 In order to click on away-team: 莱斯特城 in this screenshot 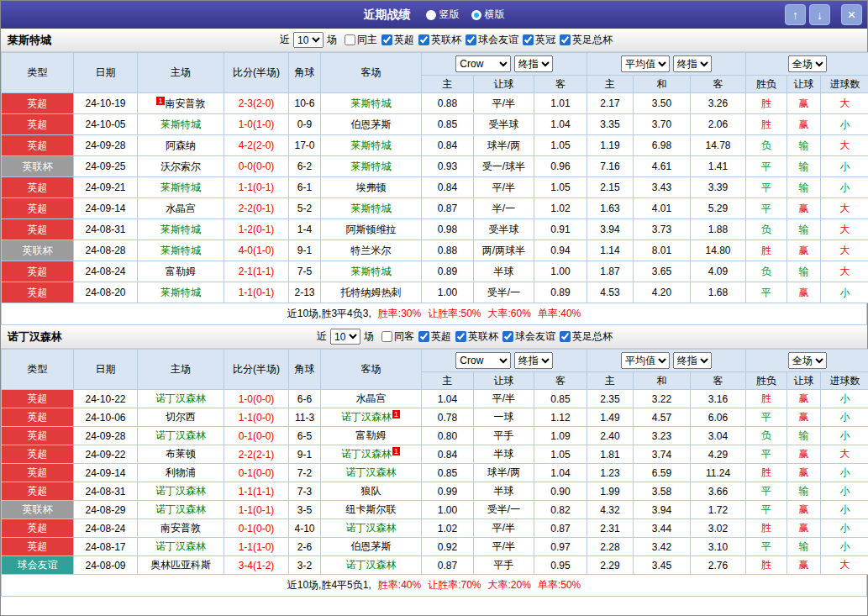, I will do `click(371, 146)`.